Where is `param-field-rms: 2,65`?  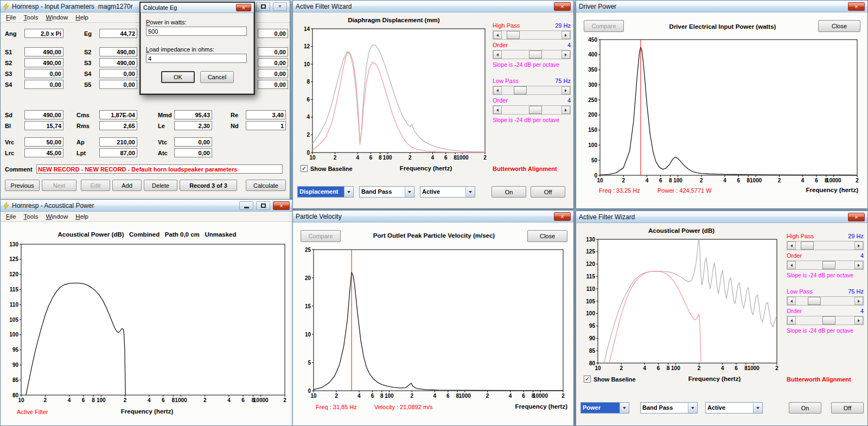
param-field-rms: 2,65 is located at coordinates (118, 126).